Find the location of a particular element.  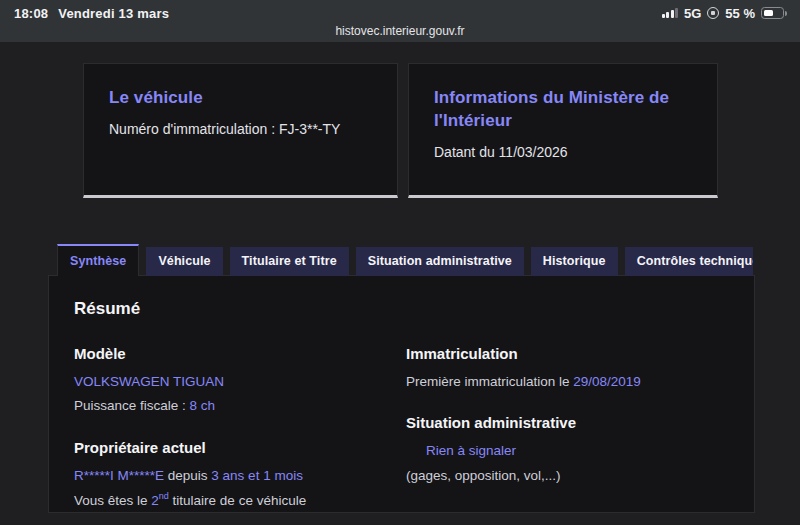

status-bar: 18:08 Vendredi 13 mars 5G 55 % is located at coordinates (400, 11).